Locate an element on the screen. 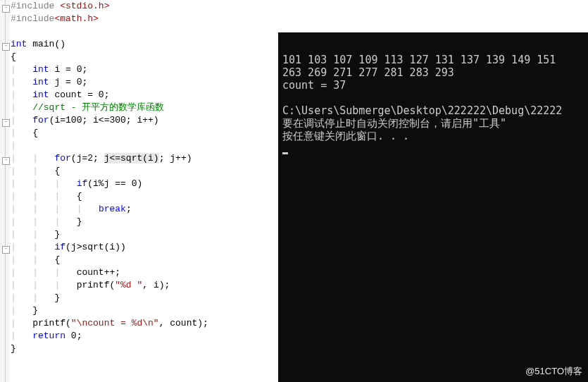  code-line: | | for(j=2; j<=sqrt(i); j++) is located at coordinates (144, 159).